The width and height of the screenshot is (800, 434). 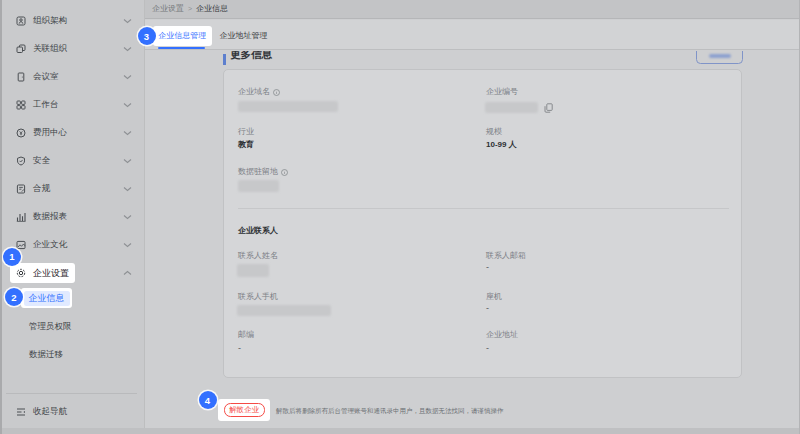 I want to click on breadcrumb: 企业设置 > 企业信息, so click(x=472, y=10).